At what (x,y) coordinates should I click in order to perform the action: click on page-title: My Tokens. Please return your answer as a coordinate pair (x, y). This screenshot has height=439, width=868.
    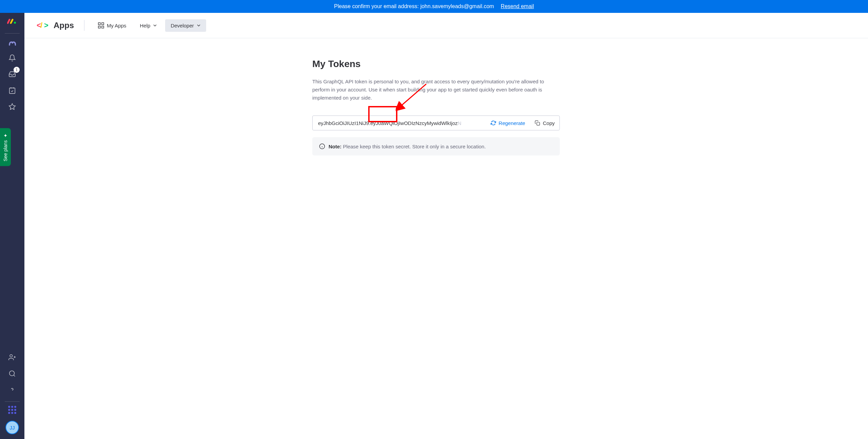
    Looking at the image, I should click on (436, 64).